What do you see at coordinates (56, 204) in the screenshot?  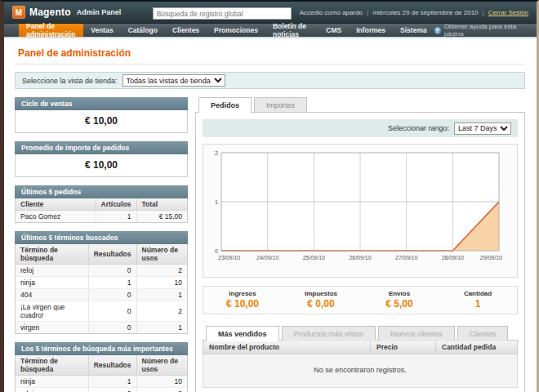 I see `column-header: Cliente` at bounding box center [56, 204].